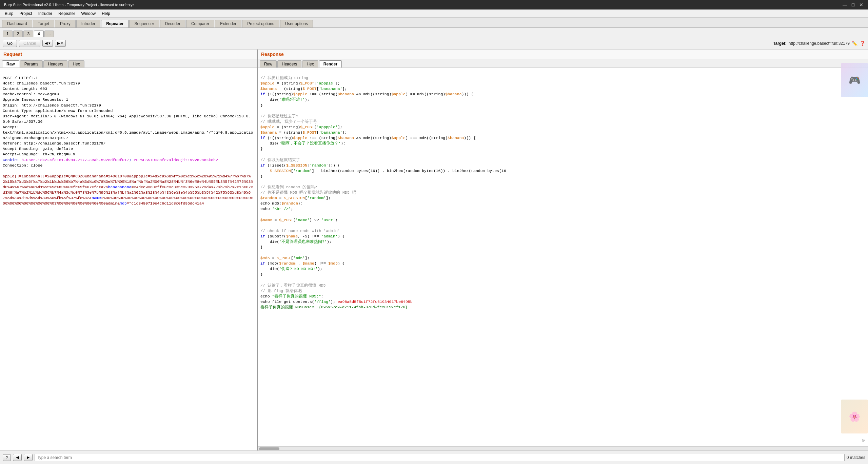 The height and width of the screenshot is (464, 868). Describe the element at coordinates (88, 14) in the screenshot. I see `menu-item-window: Window` at that location.